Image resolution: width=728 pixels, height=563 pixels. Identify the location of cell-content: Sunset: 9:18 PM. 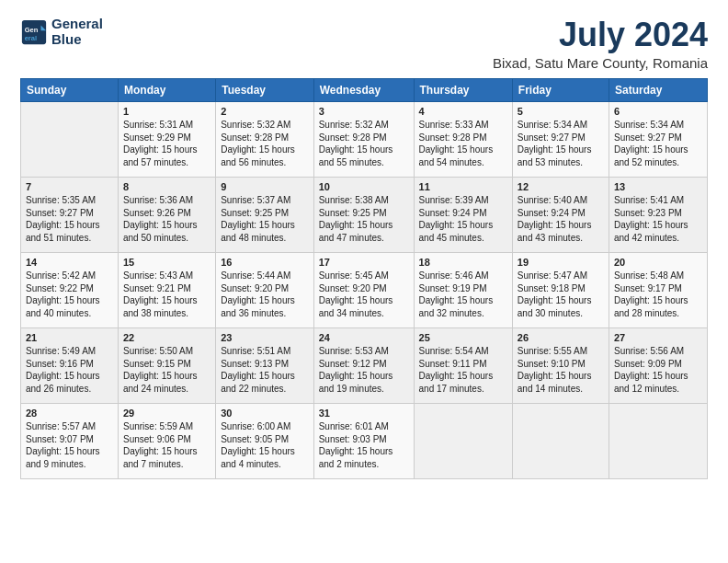
(561, 289).